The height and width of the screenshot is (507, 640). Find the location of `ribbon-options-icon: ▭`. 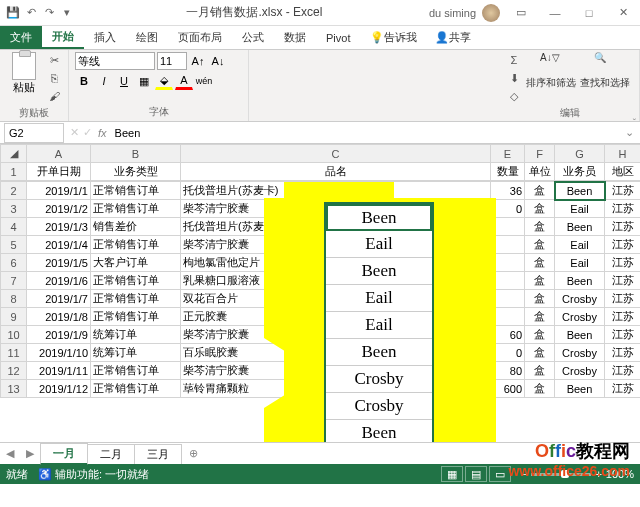

ribbon-options-icon: ▭ is located at coordinates (521, 13).